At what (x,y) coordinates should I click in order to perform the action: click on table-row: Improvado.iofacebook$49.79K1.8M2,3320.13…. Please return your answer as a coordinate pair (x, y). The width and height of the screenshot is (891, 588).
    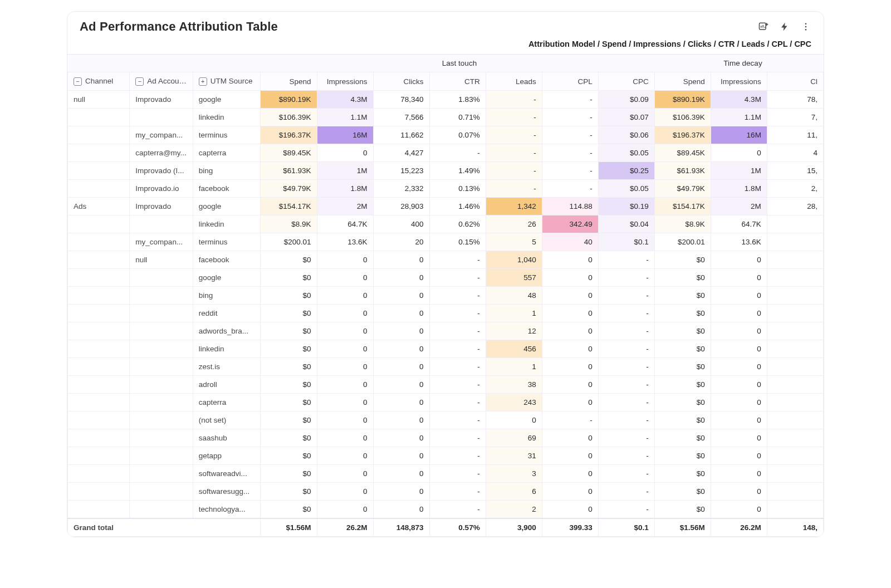
    Looking at the image, I should click on (446, 189).